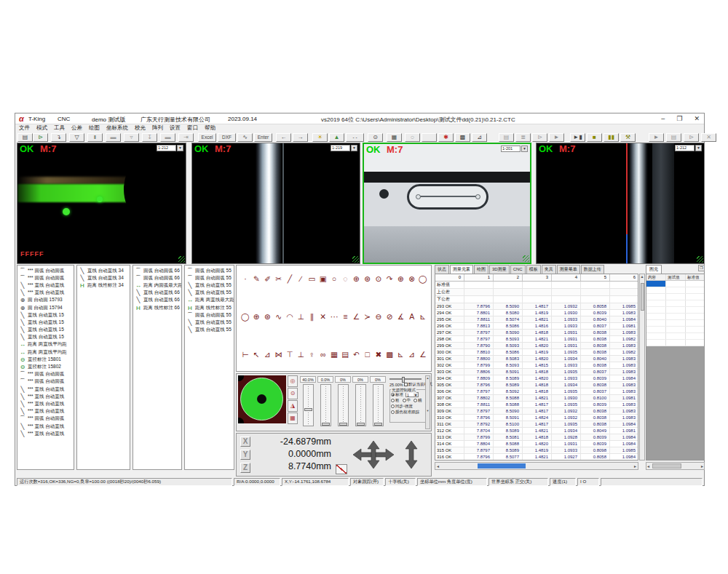 This screenshot has height=574, width=728. Describe the element at coordinates (102, 204) in the screenshot. I see `camera-view-1: OK M:7 FFFFF 1-212 ▼` at that location.